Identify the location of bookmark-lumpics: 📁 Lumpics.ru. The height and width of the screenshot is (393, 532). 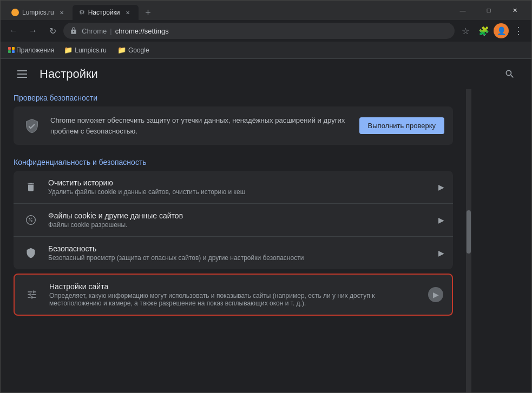
(86, 50).